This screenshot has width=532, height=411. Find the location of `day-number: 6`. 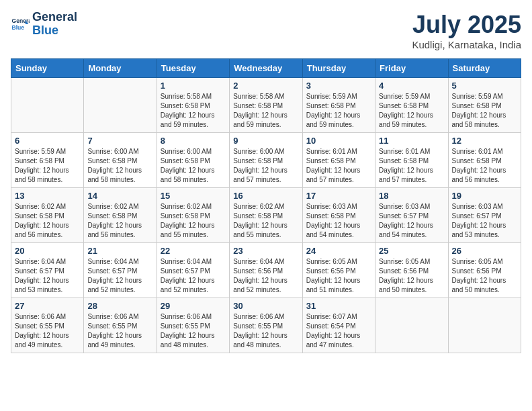

day-number: 6 is located at coordinates (47, 141).